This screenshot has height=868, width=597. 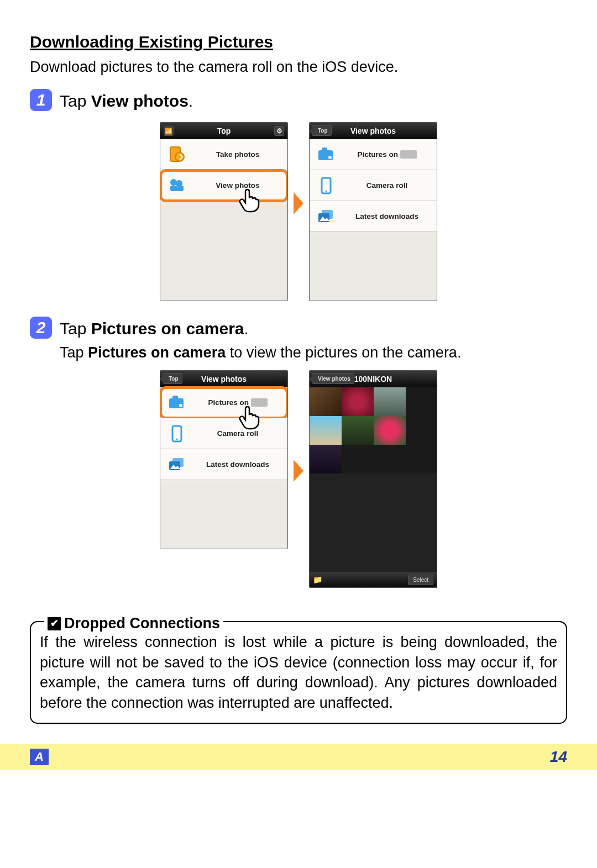 I want to click on section-tab-icon: A, so click(x=39, y=757).